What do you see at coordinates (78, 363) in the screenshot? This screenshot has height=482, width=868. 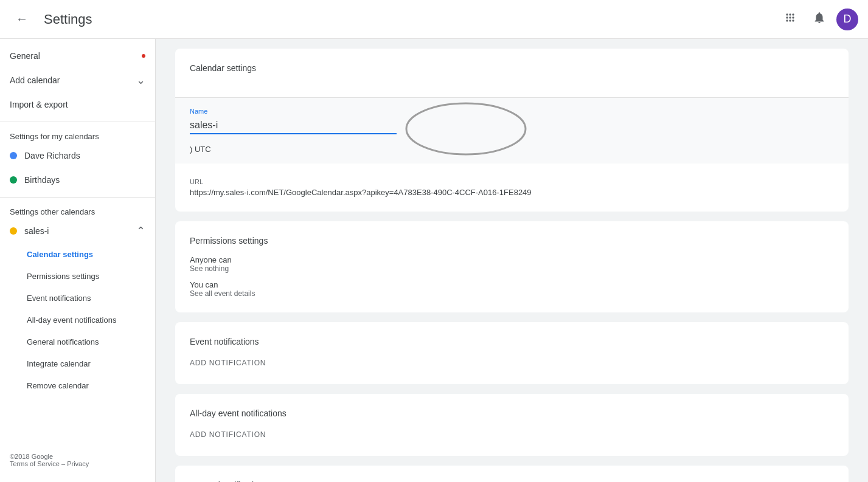 I see `sidebar-sub-integrate-calendar: Integrate calendar` at bounding box center [78, 363].